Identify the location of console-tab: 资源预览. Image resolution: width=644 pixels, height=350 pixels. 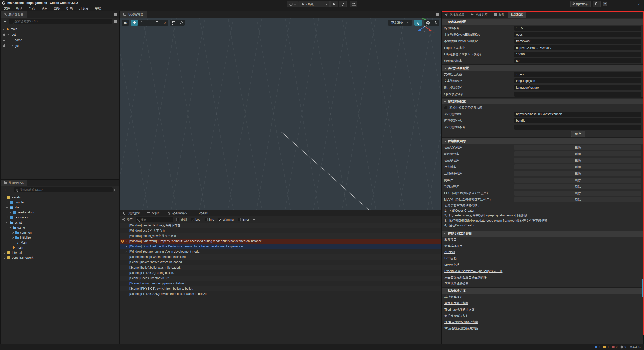
(132, 213).